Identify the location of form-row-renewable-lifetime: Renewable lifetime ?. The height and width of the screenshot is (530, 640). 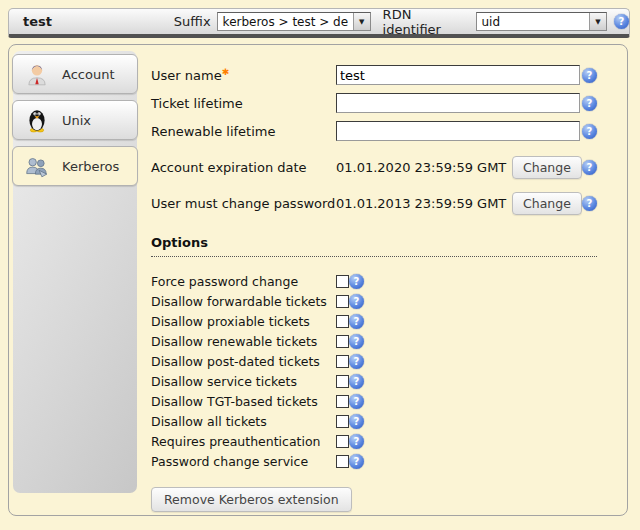
(374, 131).